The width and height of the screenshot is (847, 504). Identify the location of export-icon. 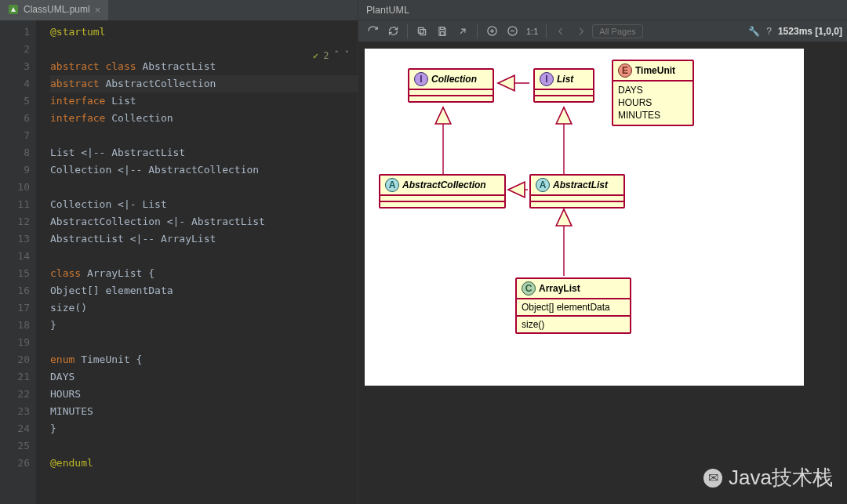
(463, 31).